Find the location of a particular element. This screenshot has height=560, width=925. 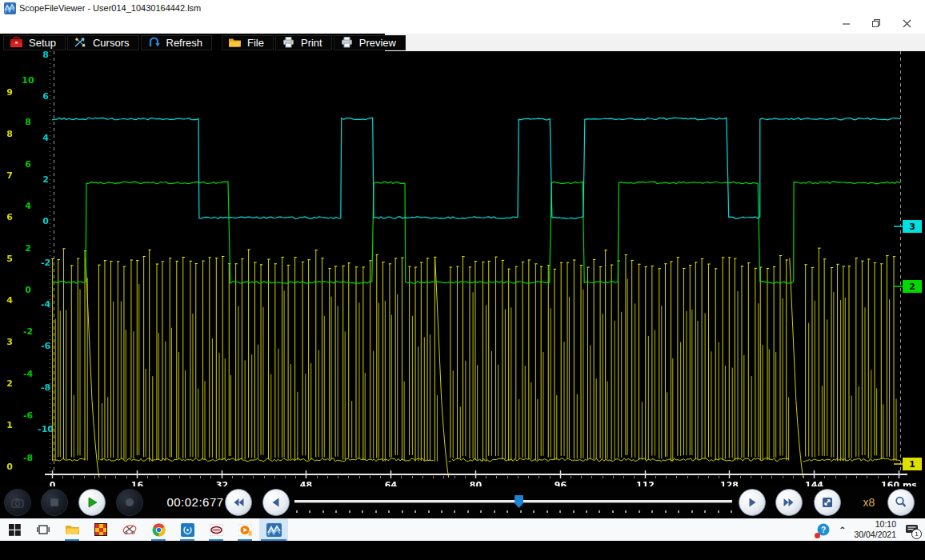

slider-track is located at coordinates (514, 502).